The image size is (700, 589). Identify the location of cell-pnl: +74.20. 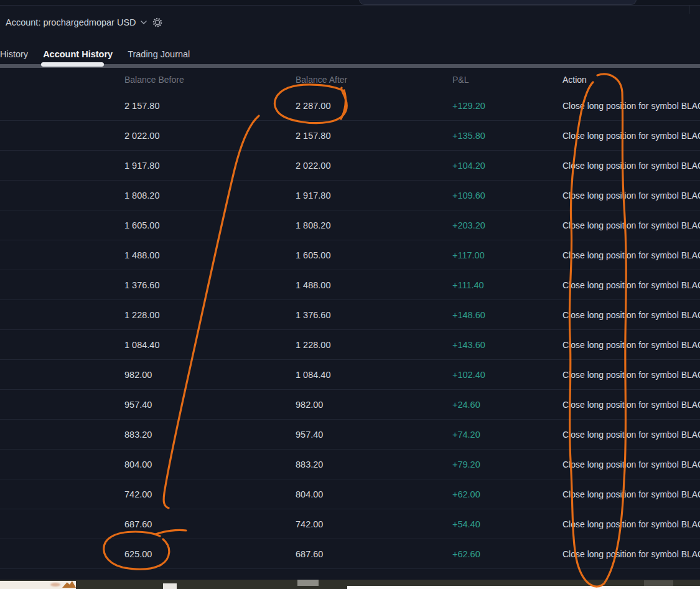
(508, 435).